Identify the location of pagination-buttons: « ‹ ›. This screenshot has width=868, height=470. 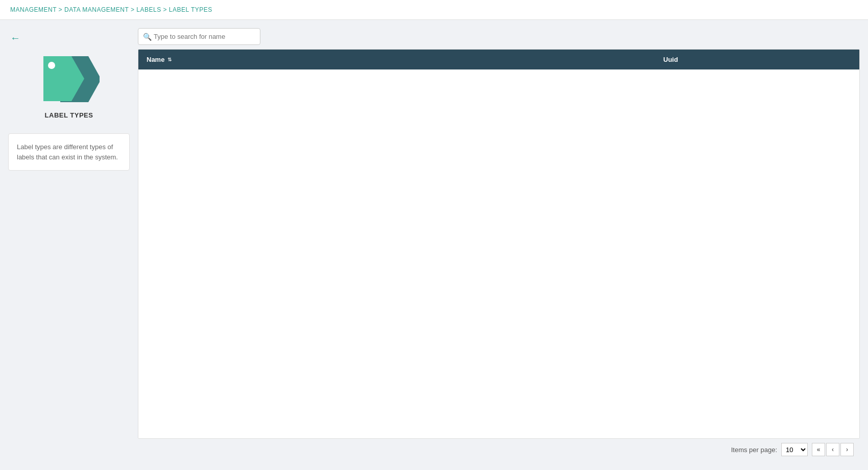
(833, 450).